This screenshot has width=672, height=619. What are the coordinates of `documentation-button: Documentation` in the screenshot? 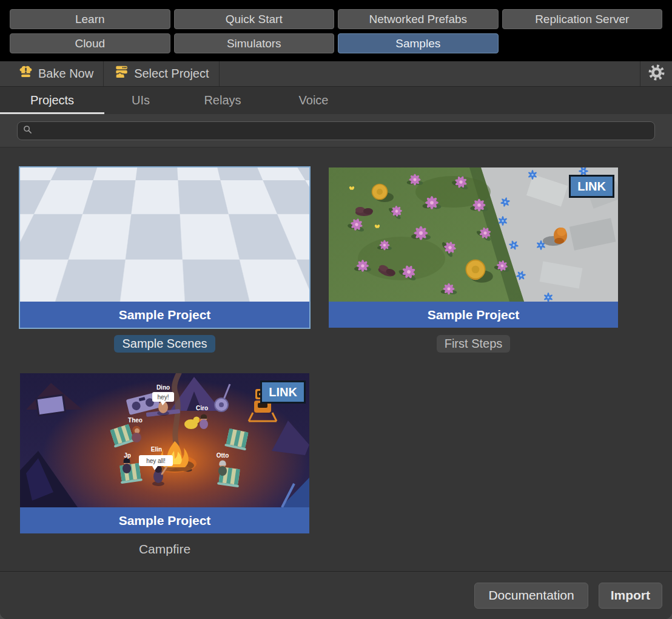 It's located at (531, 596).